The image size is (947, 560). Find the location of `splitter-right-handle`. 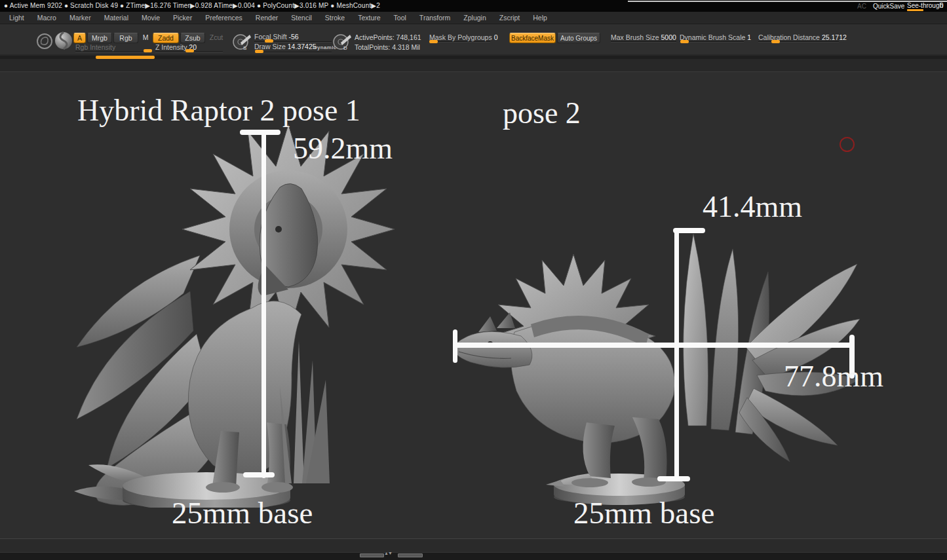

splitter-right-handle is located at coordinates (410, 555).